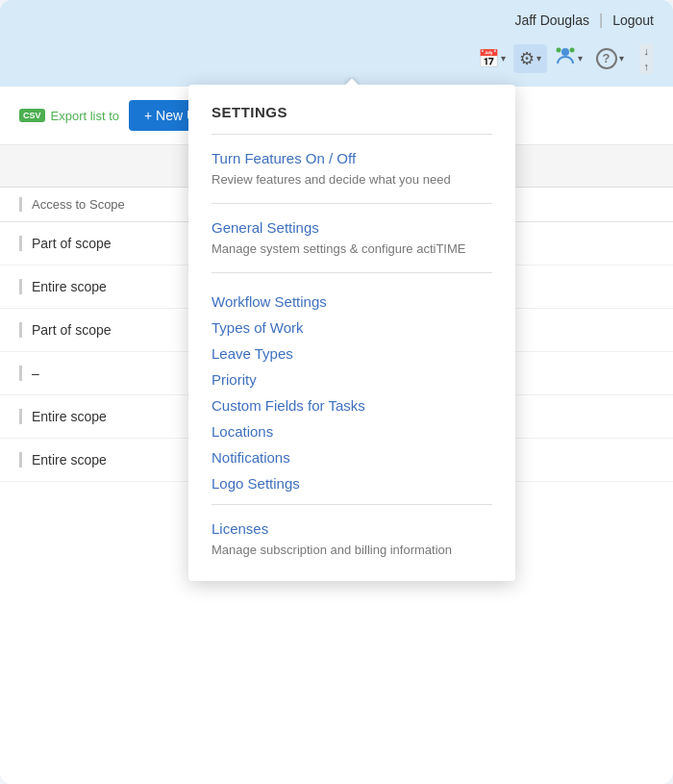 The image size is (673, 784). Describe the element at coordinates (338, 248) in the screenshot. I see `general-settings-description: Manage system settings & configure actiT…` at that location.